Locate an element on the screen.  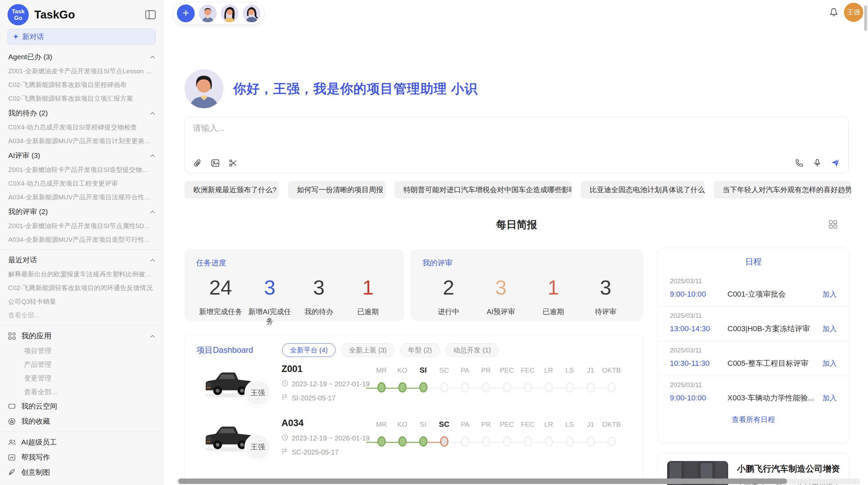
dashboard-tab: 动总开发 (1) is located at coordinates (472, 350).